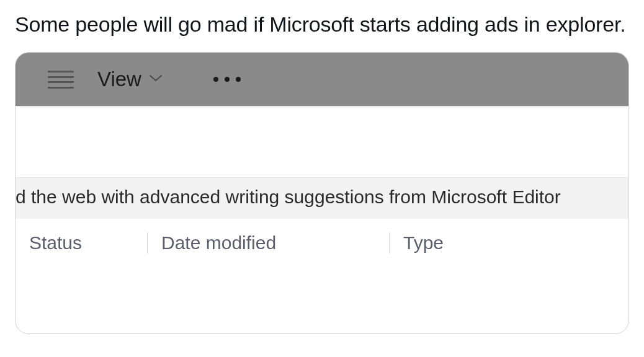  What do you see at coordinates (82, 243) in the screenshot?
I see `column-header-status: Status` at bounding box center [82, 243].